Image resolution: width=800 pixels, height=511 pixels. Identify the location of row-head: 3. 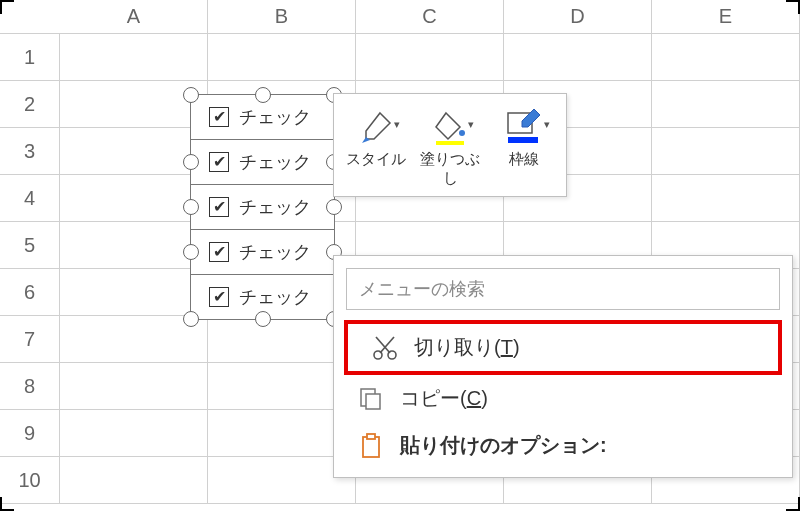
(30, 151).